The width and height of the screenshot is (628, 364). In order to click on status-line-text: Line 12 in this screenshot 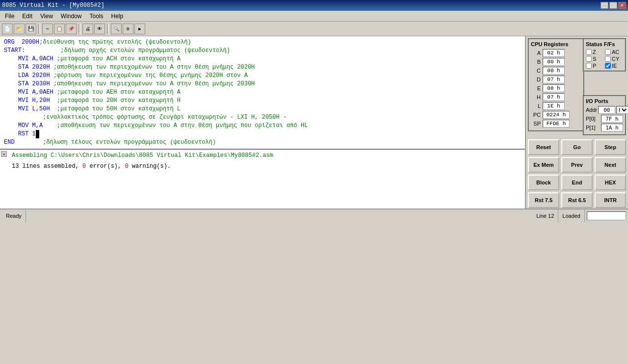, I will do `click(545, 216)`.